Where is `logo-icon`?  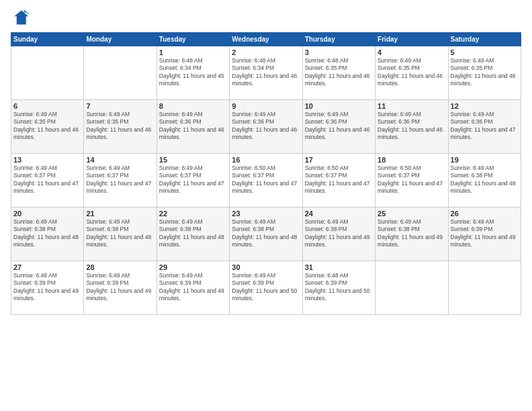 logo-icon is located at coordinates (20, 17).